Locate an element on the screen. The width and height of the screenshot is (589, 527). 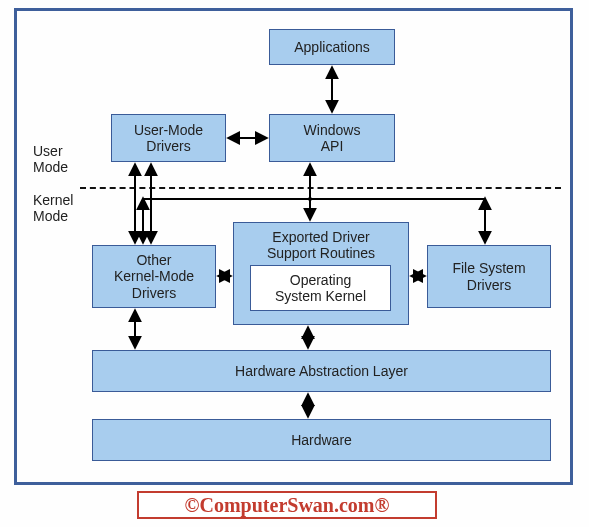
box-file-system-drivers: File System Drivers is located at coordinates (489, 276).